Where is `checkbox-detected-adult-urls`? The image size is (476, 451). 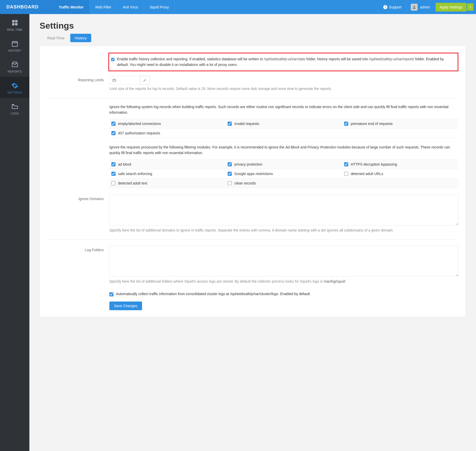
checkbox-detected-adult-urls is located at coordinates (346, 174).